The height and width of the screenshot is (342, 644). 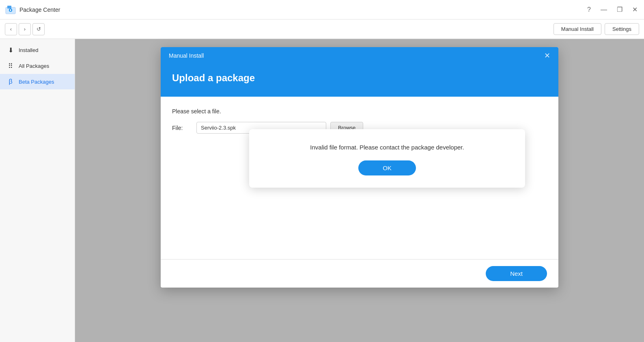 What do you see at coordinates (11, 82) in the screenshot?
I see `beta-icon: β` at bounding box center [11, 82].